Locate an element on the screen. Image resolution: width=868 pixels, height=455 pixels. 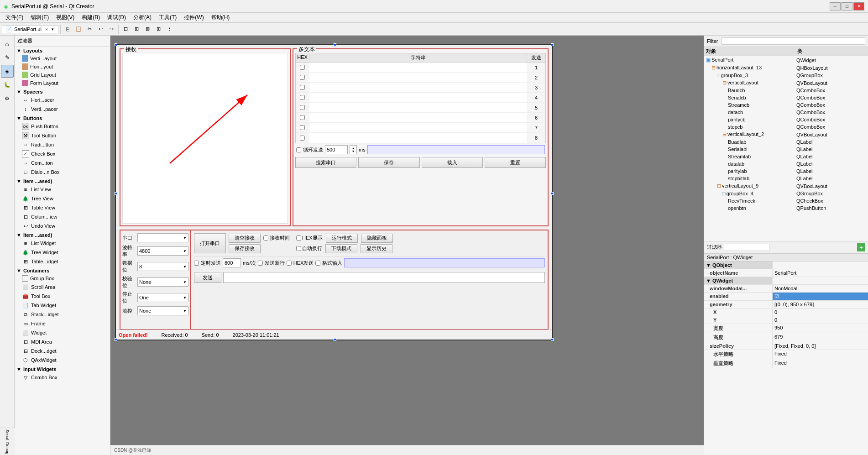
sidebar-item-dialog-button: □ Dialo...n Box is located at coordinates (62, 172).